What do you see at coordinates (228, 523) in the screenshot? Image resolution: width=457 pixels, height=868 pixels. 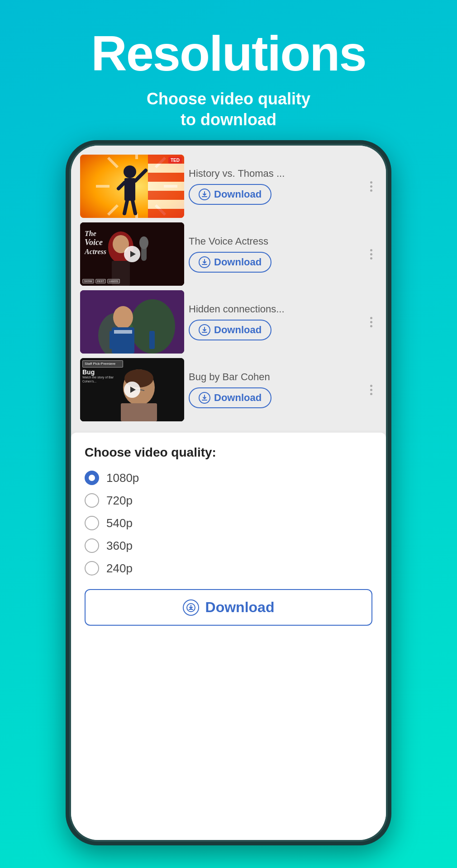 I see `quality-options: 1080p 720p 540p` at bounding box center [228, 523].